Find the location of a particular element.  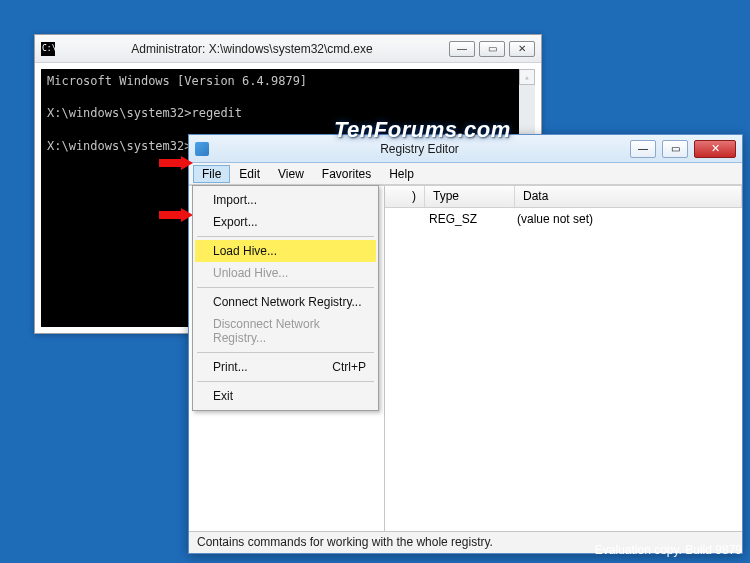

cmd-window-controls: — ▭ ✕ is located at coordinates (492, 49).